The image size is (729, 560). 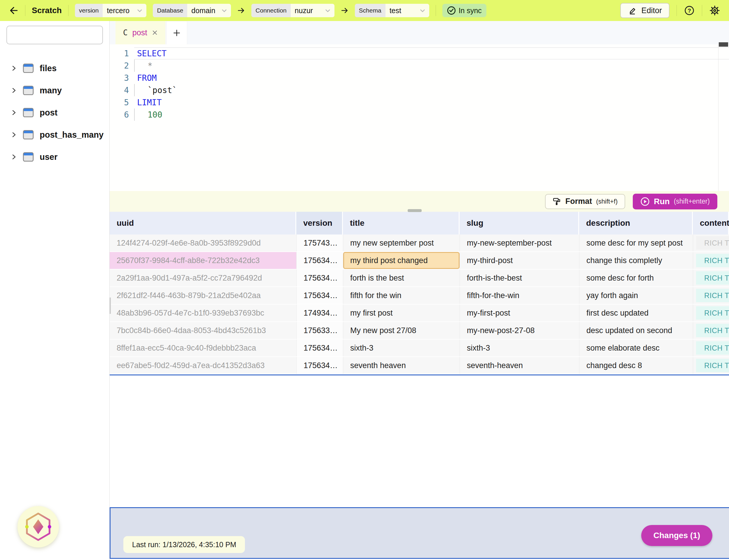 I want to click on changes-button: Changes (1), so click(x=677, y=535).